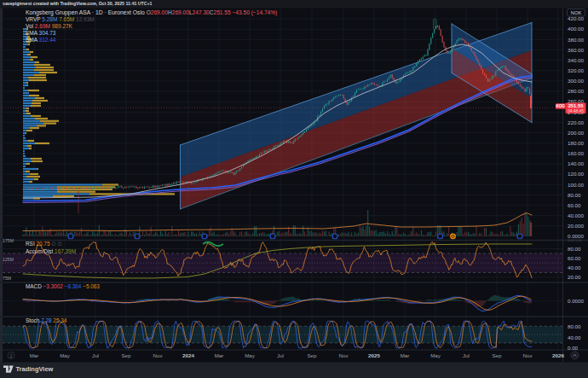  I want to click on svg-text: 300.00, so click(576, 80).